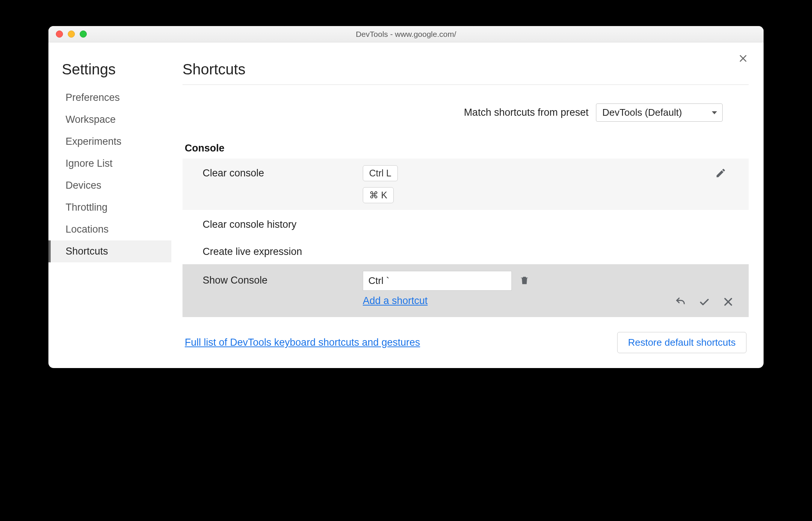 This screenshot has height=521, width=812. Describe the element at coordinates (466, 345) in the screenshot. I see `shortcuts-footer: Full list of DevTools keyboard shortcuts…` at that location.